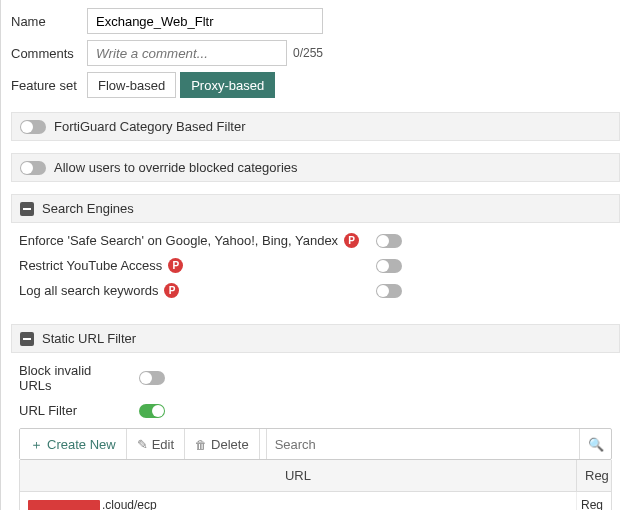  What do you see at coordinates (152, 378) in the screenshot?
I see `block-invalid-toggle` at bounding box center [152, 378].